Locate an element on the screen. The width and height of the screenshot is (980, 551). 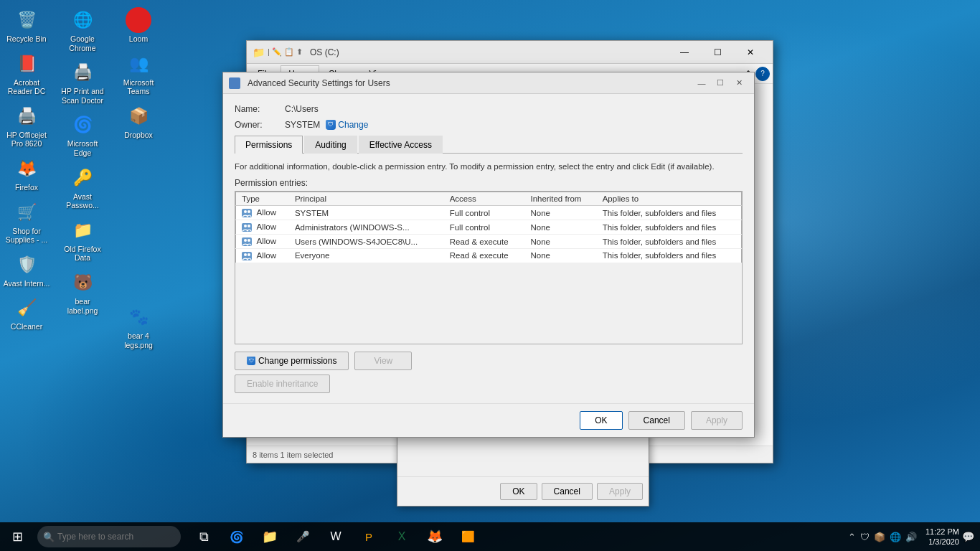
tab-auditing: Auditing is located at coordinates (330, 145).